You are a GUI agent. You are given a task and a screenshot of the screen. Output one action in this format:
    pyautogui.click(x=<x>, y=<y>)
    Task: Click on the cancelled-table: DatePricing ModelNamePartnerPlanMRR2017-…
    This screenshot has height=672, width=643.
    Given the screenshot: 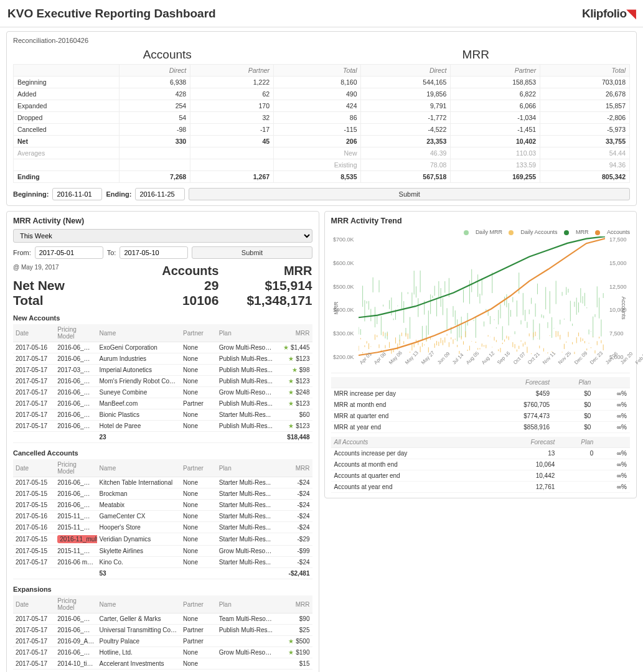 What is the action you would take?
    pyautogui.click(x=163, y=519)
    